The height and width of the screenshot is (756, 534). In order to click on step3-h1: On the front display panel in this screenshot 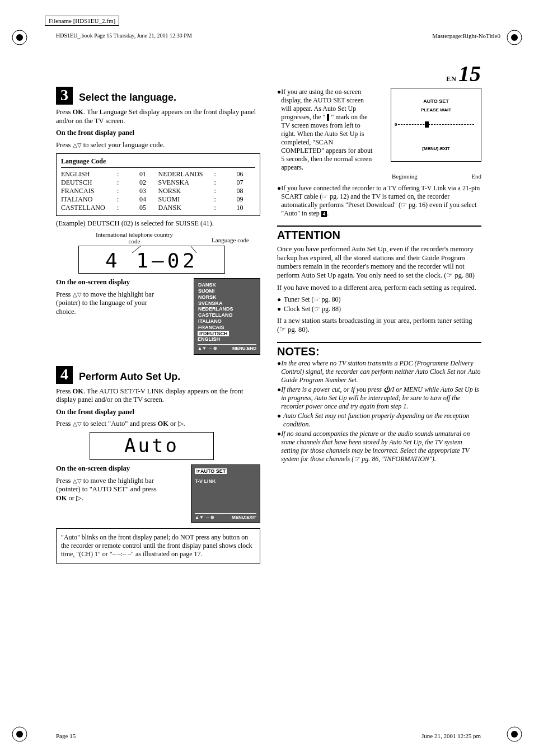, I will do `click(158, 133)`.